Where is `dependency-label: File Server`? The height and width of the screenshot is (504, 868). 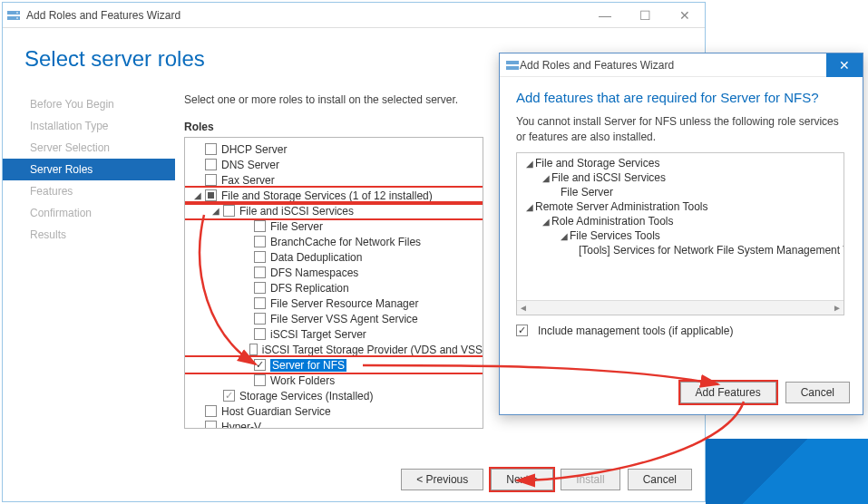
dependency-label: File Server is located at coordinates (587, 192).